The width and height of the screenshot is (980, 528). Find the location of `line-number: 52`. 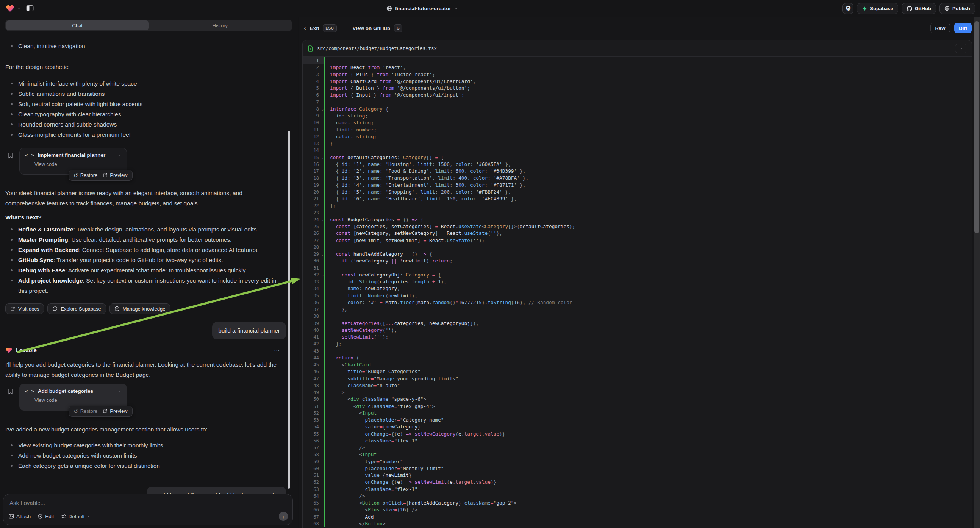

line-number: 52 is located at coordinates (313, 413).